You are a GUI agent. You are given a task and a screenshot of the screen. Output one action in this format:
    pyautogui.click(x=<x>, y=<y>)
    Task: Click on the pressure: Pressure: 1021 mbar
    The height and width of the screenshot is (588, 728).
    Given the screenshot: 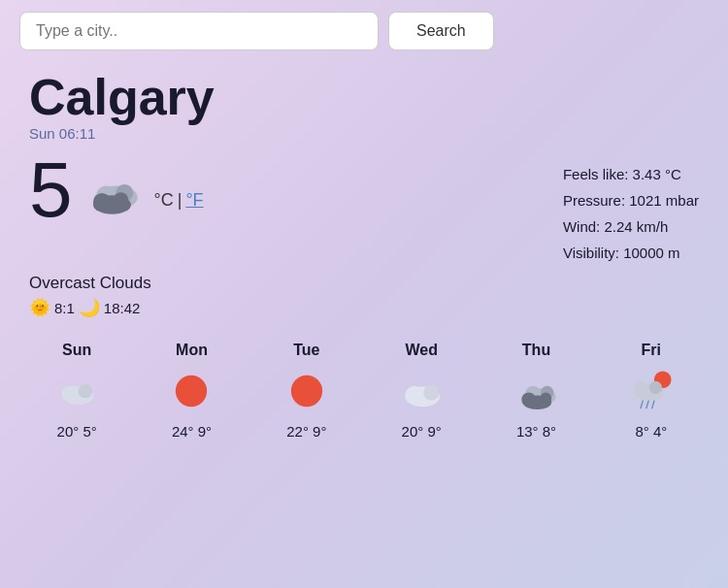 What is the action you would take?
    pyautogui.click(x=631, y=200)
    